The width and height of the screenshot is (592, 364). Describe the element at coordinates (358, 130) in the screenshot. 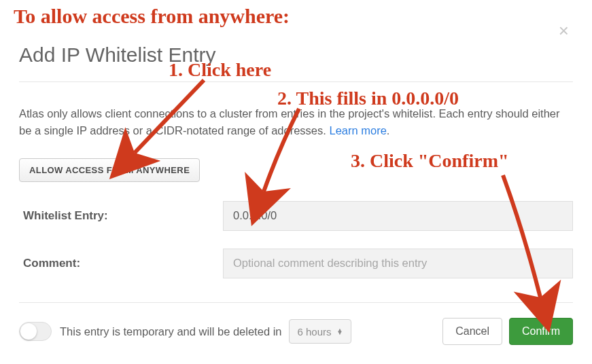

I see `learn-more-link: Learn more` at that location.